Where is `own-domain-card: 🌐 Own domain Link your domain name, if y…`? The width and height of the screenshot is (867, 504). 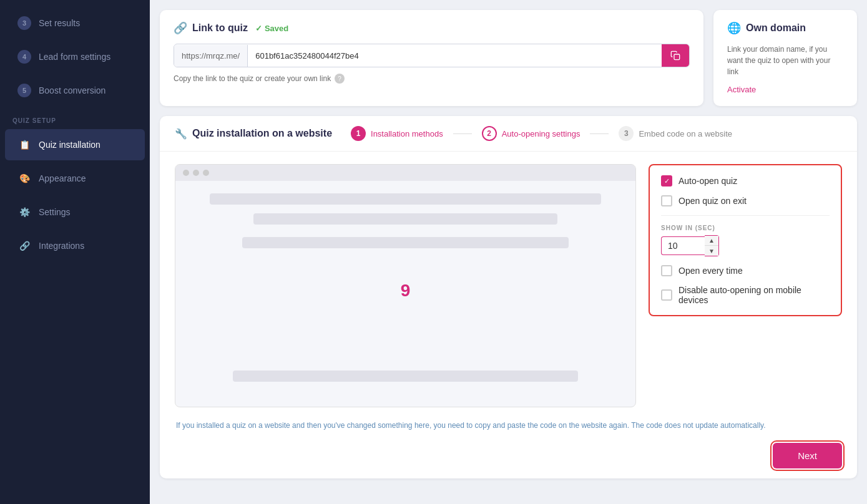
own-domain-card: 🌐 Own domain Link your domain name, if y… is located at coordinates (785, 58).